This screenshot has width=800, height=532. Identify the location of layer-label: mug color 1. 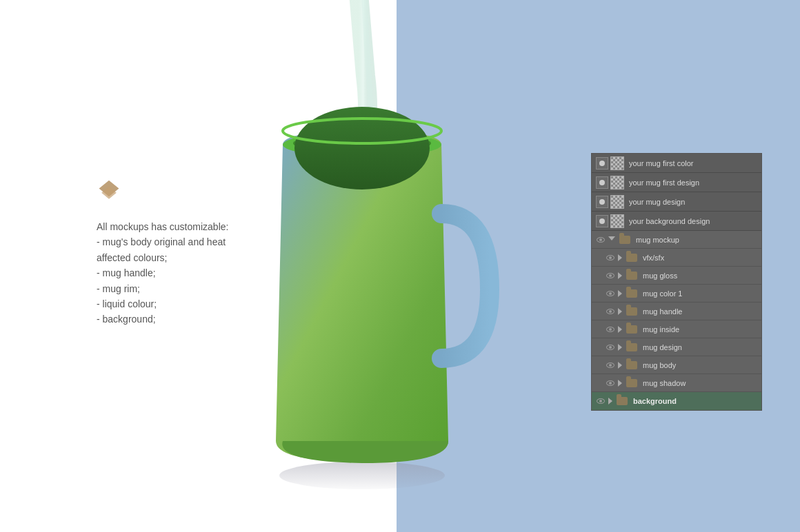
(701, 294).